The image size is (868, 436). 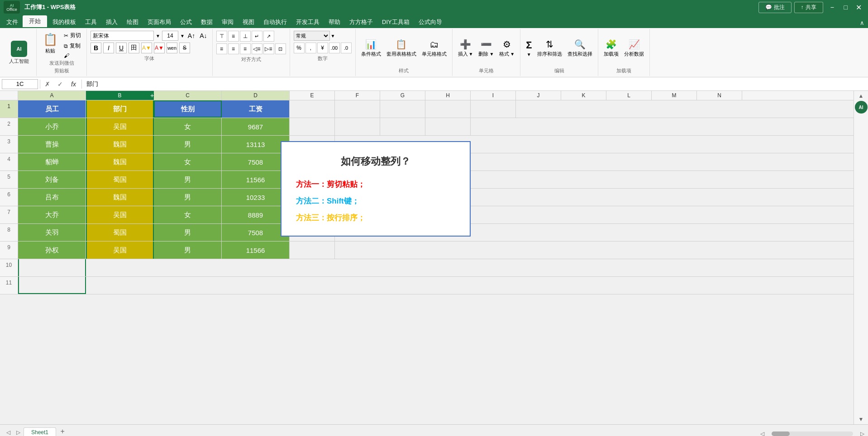 What do you see at coordinates (312, 95) in the screenshot?
I see `col-header-e: E` at bounding box center [312, 95].